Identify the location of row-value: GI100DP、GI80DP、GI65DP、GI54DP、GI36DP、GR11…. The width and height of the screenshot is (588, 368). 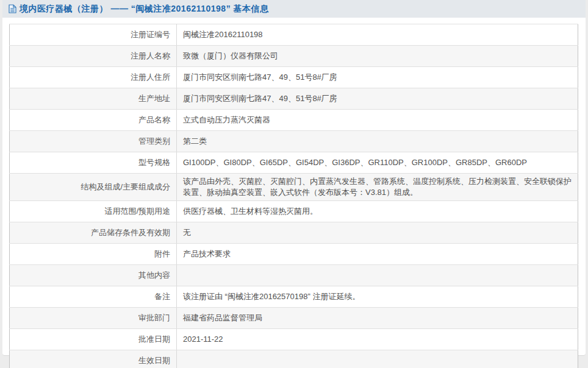
(378, 163).